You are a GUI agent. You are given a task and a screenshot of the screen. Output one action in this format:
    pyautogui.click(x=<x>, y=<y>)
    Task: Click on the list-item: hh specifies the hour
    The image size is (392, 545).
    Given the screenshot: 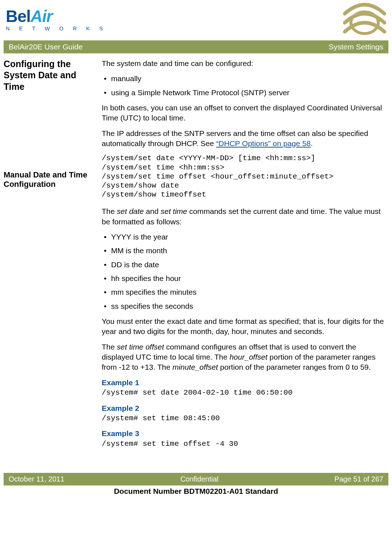 What is the action you would take?
    pyautogui.click(x=248, y=278)
    